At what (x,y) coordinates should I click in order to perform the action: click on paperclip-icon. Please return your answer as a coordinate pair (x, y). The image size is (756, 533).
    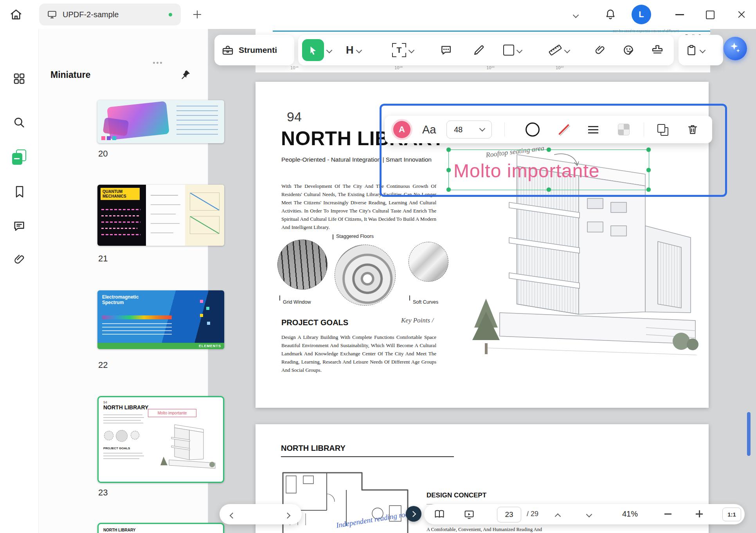
    Looking at the image, I should click on (19, 259).